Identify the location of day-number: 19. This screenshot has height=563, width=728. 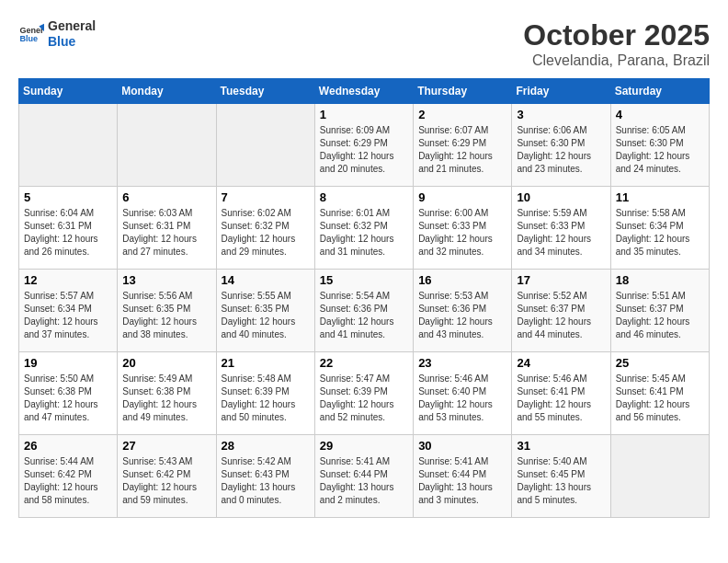
(68, 362).